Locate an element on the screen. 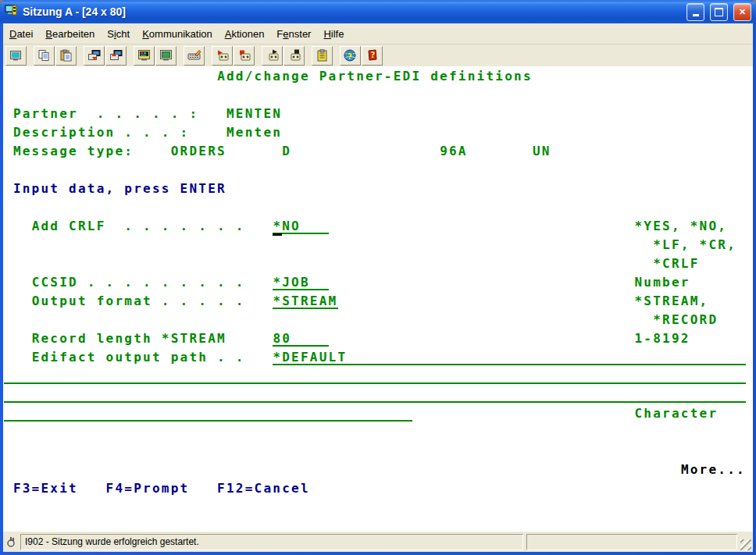 The image size is (756, 555). terminal-text: UN is located at coordinates (542, 151).